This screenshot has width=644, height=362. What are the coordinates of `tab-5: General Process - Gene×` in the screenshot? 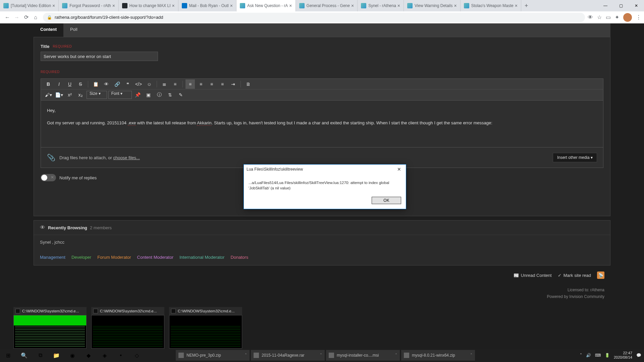 It's located at (327, 6).